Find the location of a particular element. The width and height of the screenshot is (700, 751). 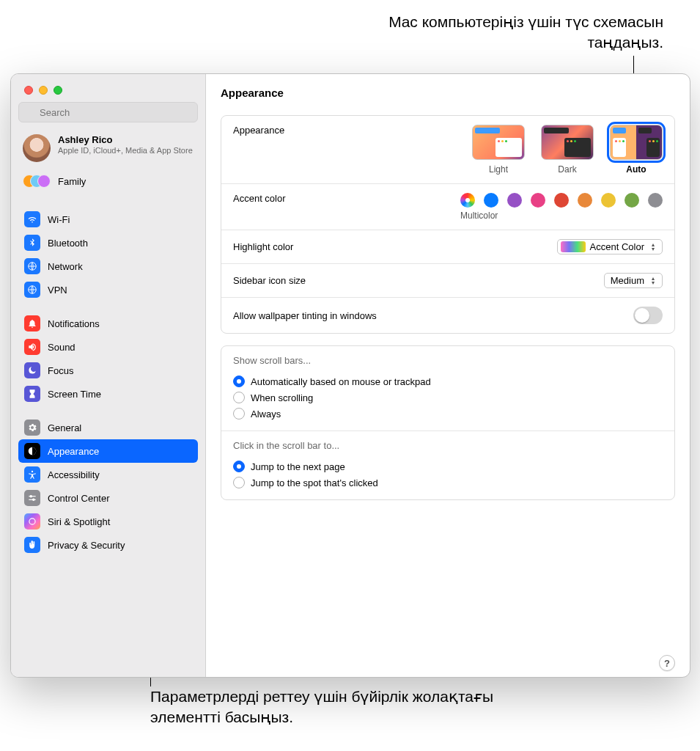

user-name: Ashley Rico is located at coordinates (125, 139).